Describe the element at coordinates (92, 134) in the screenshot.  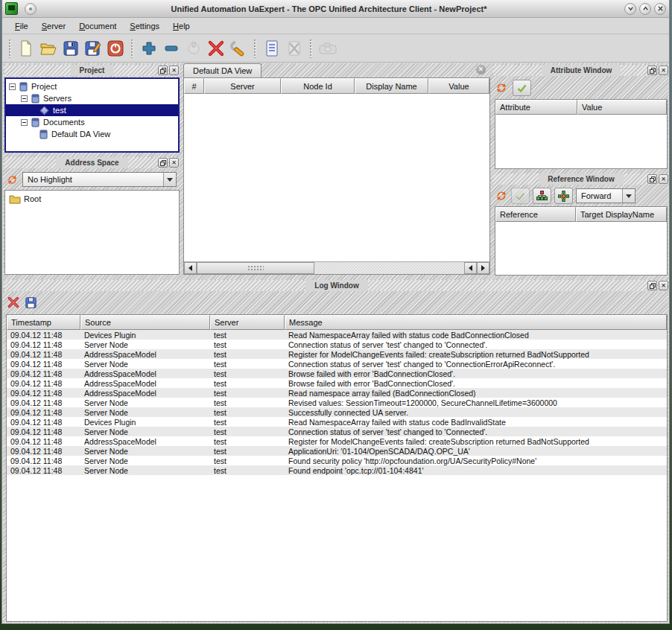
I see `tree-item-default-da-view: Default DA View` at that location.